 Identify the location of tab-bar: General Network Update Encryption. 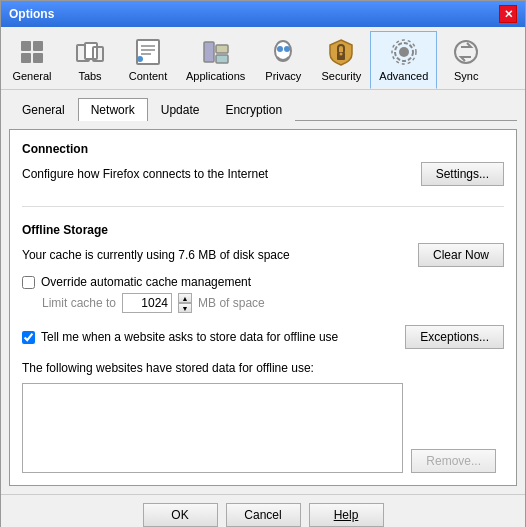
(263, 110).